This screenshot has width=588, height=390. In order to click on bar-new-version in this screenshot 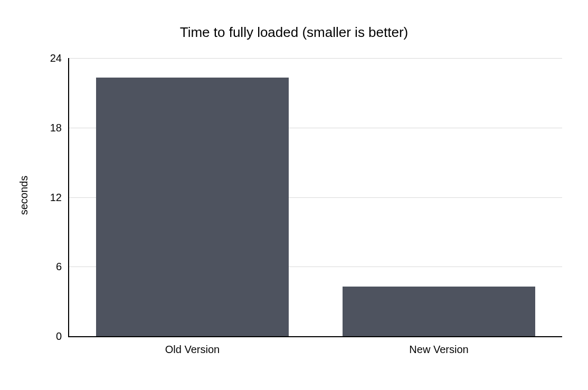, I will do `click(439, 311)`.